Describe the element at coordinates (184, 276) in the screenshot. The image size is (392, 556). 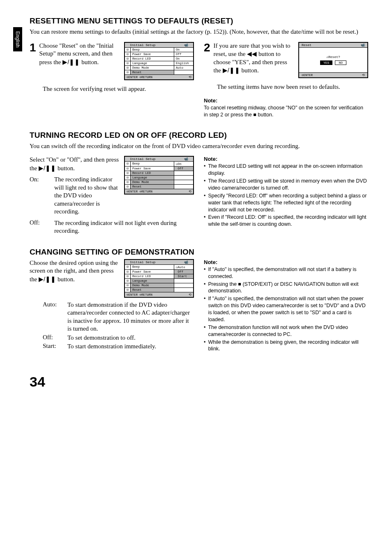
I see `row-value: Start` at that location.